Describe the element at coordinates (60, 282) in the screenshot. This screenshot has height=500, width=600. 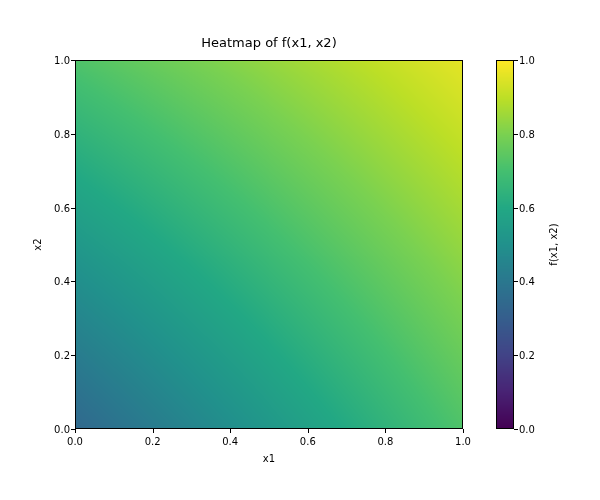
I see `y-tick: 0.4` at that location.